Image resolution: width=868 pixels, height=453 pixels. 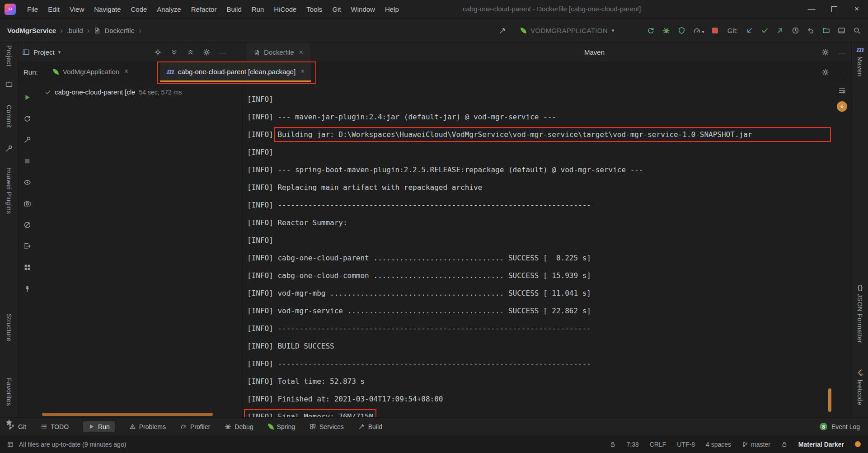 I want to click on stop-button, so click(x=715, y=31).